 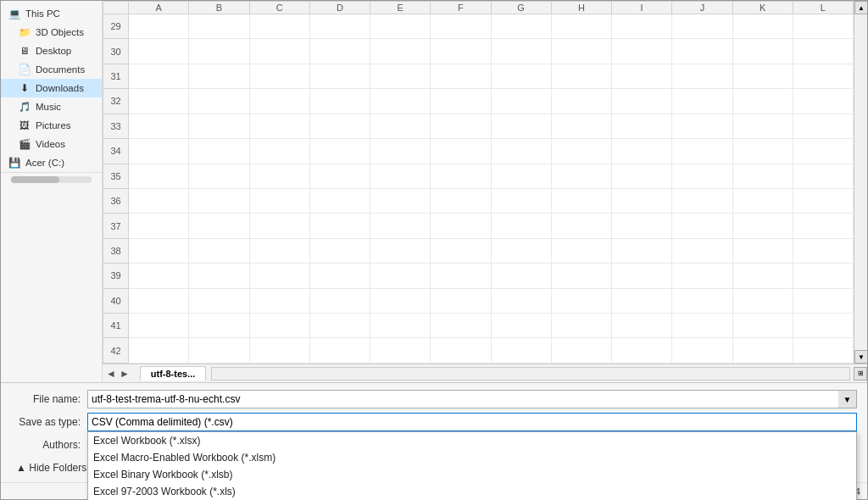 What do you see at coordinates (51, 163) in the screenshot?
I see `sidebar-item-acer-c: 💾Acer (C:)` at bounding box center [51, 163].